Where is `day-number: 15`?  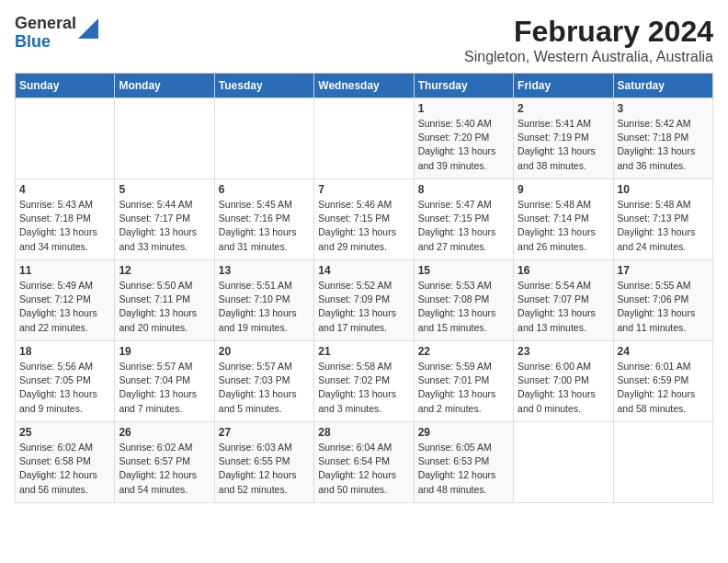 day-number: 15 is located at coordinates (463, 270).